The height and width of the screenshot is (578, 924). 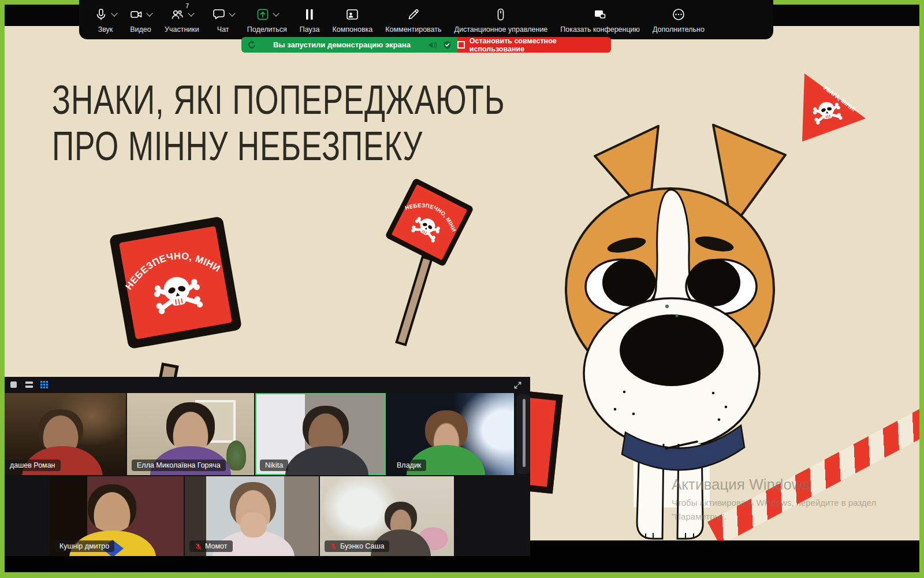 I want to click on mine-warning-flag: УВАГА, МІНИ!, so click(x=835, y=108).